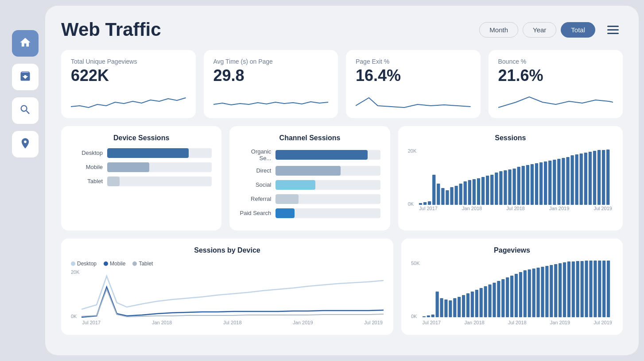  What do you see at coordinates (92, 323) in the screenshot?
I see `sessions-device-x-jul2017: Jul 2017` at bounding box center [92, 323].